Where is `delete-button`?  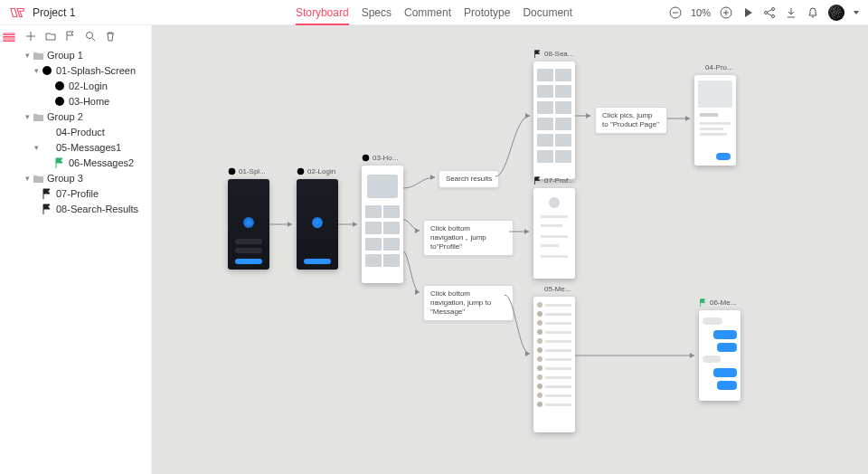
delete-button is located at coordinates (110, 36).